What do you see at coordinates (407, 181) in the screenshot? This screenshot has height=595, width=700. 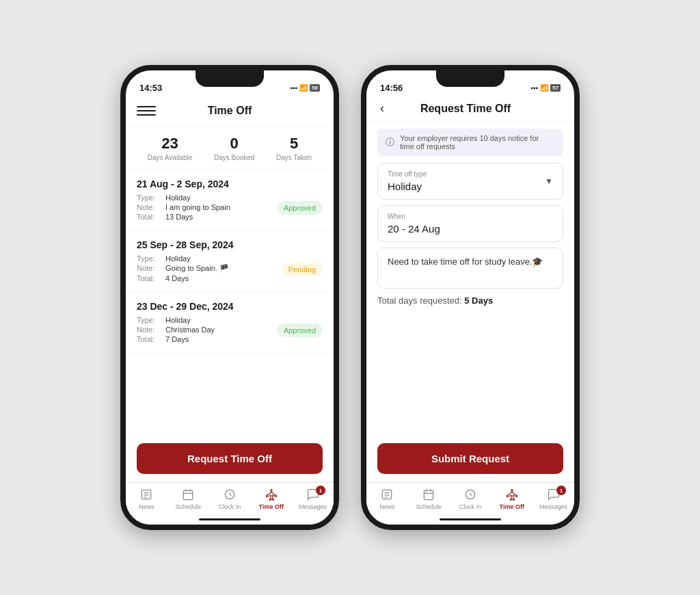 I see `type-field-content: Time off type Holiday` at bounding box center [407, 181].